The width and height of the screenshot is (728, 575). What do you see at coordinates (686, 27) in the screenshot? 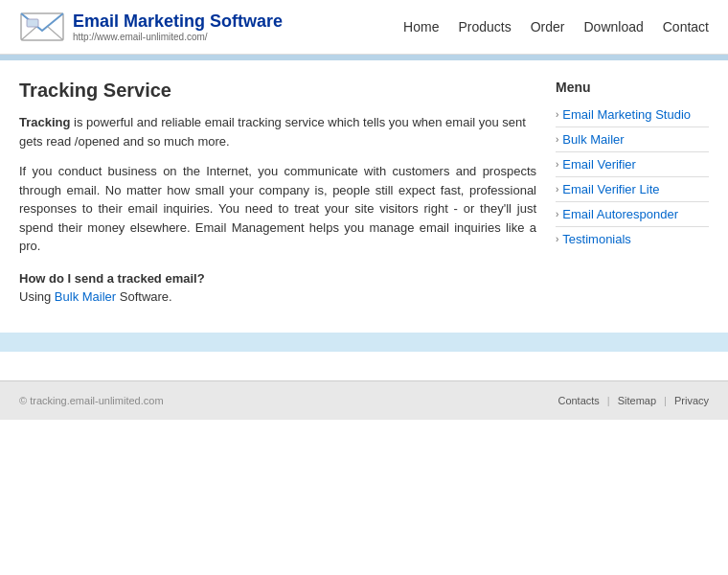
I see `nav-contact: Contact` at bounding box center [686, 27].